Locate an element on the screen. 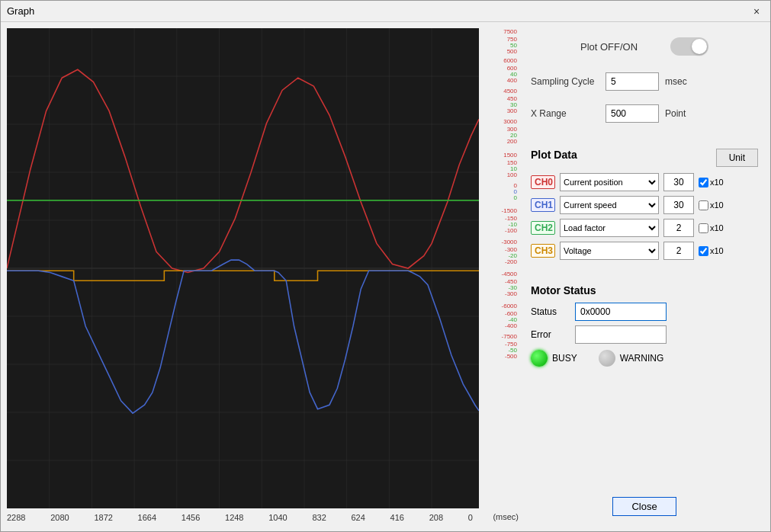  toggle-knob is located at coordinates (699, 46).